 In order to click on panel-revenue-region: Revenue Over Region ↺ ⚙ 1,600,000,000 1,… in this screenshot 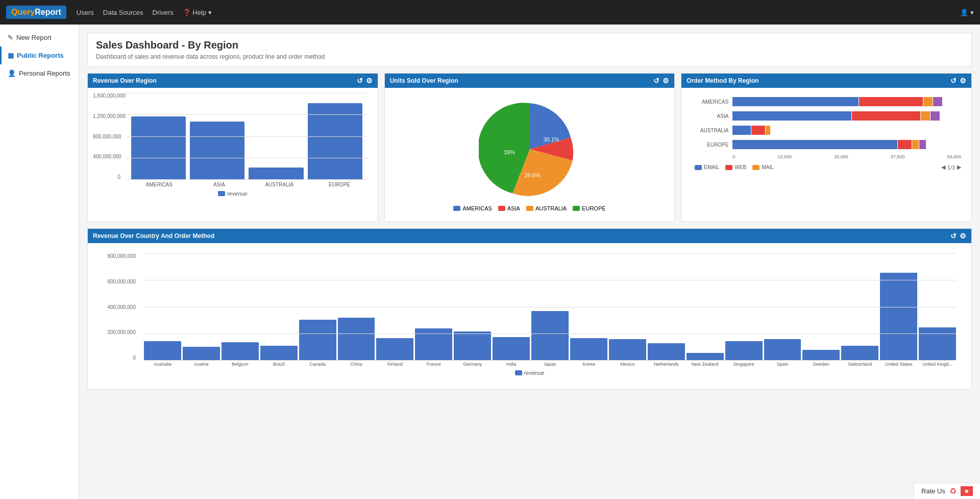, I will do `click(233, 148)`.